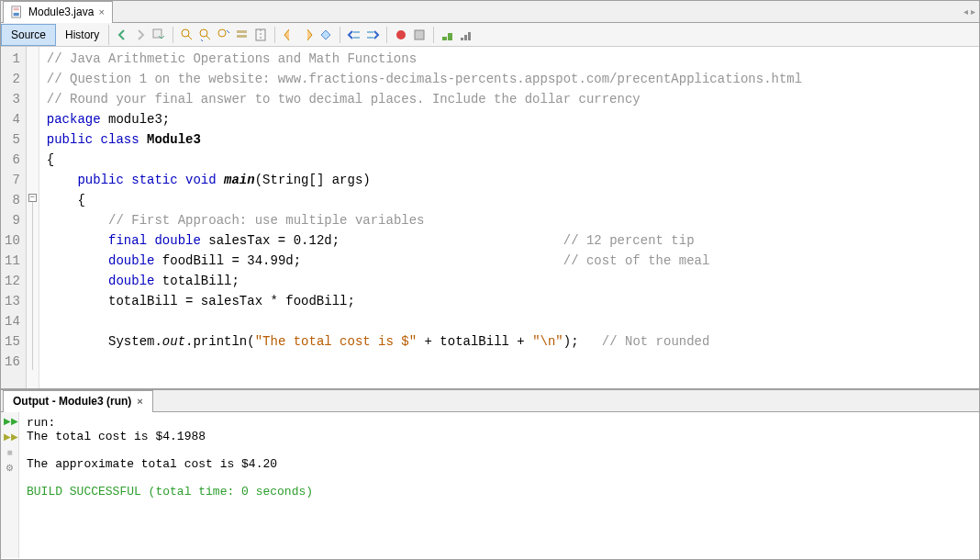 The width and height of the screenshot is (980, 560). Describe the element at coordinates (490, 35) in the screenshot. I see `editor-subnav: Source History` at that location.